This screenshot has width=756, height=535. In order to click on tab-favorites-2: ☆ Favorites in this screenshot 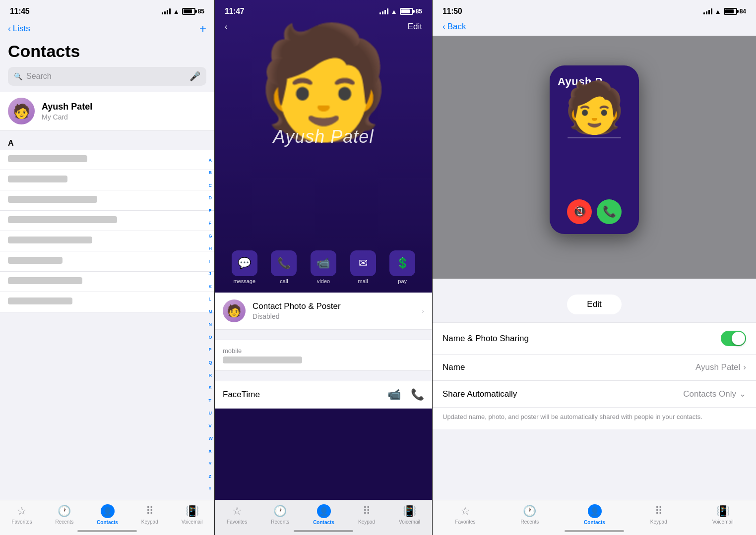, I will do `click(237, 515)`.